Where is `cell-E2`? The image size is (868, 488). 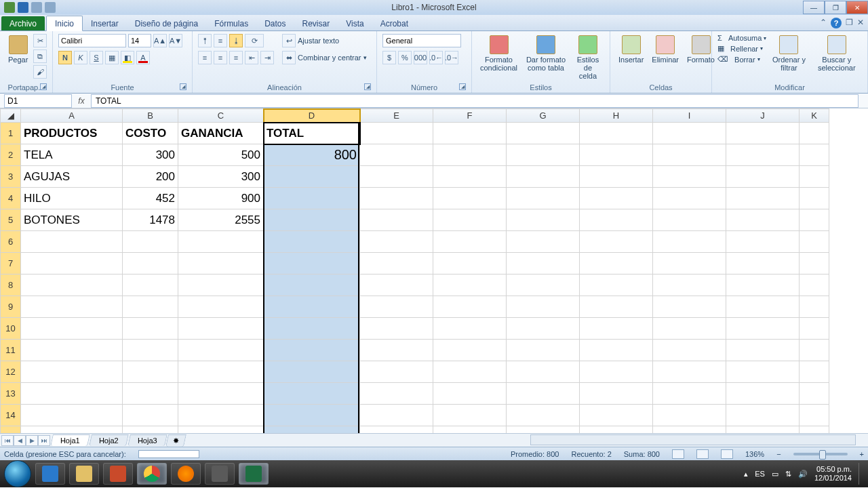
cell-E2 is located at coordinates (397, 155).